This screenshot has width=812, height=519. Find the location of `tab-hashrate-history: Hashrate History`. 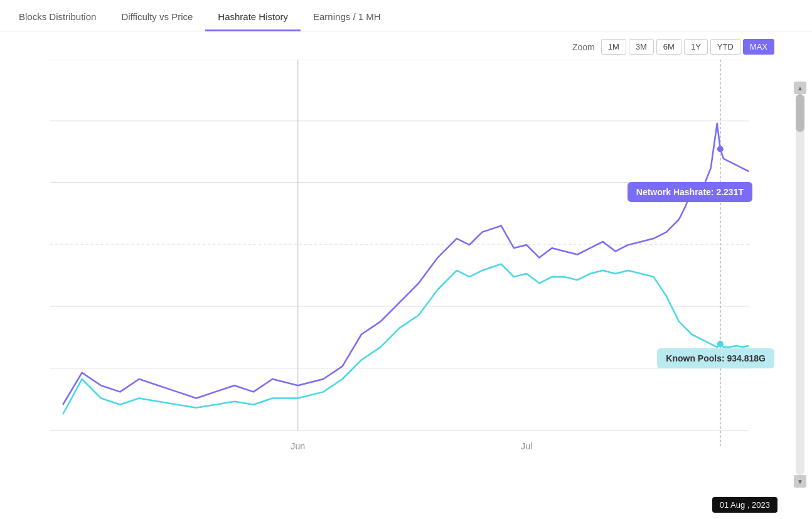

tab-hashrate-history: Hashrate History is located at coordinates (253, 18).